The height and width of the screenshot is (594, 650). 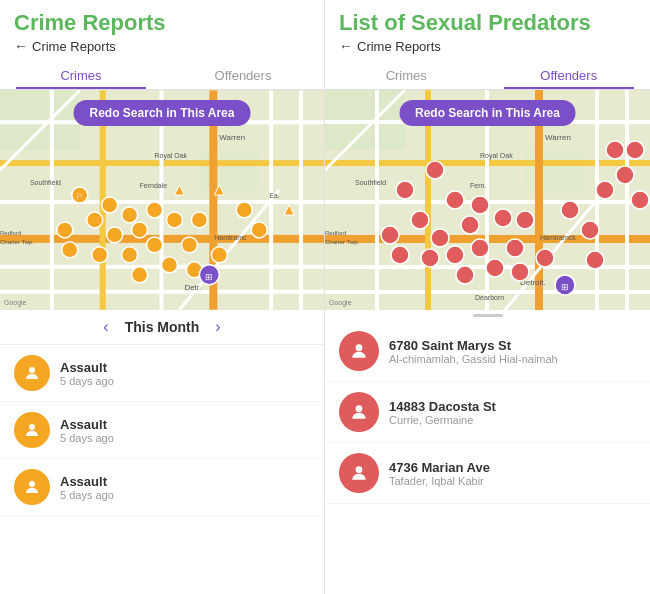 What do you see at coordinates (162, 113) in the screenshot?
I see `redo-search-button-left: Redo Search in This Area` at bounding box center [162, 113].